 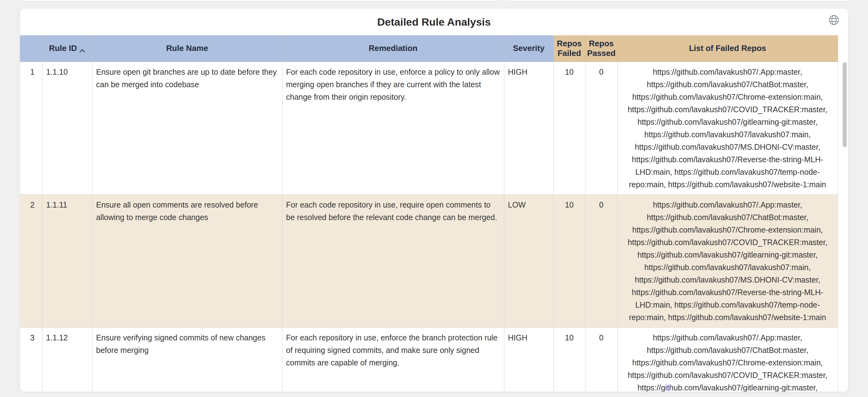 What do you see at coordinates (63, 49) in the screenshot?
I see `header-rule-id-label: Rule ID` at bounding box center [63, 49].